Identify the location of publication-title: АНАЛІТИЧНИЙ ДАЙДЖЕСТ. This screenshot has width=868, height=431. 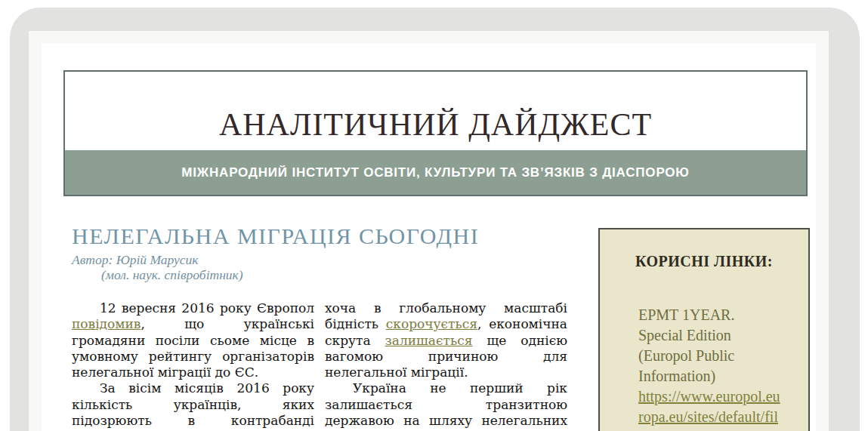
(435, 125).